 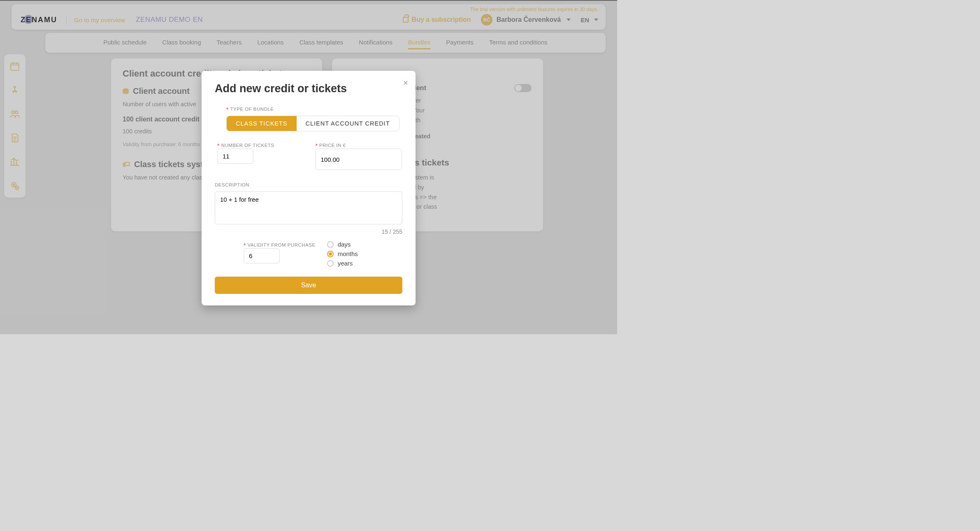 What do you see at coordinates (309, 232) in the screenshot?
I see `char-count: 15 / 255` at bounding box center [309, 232].